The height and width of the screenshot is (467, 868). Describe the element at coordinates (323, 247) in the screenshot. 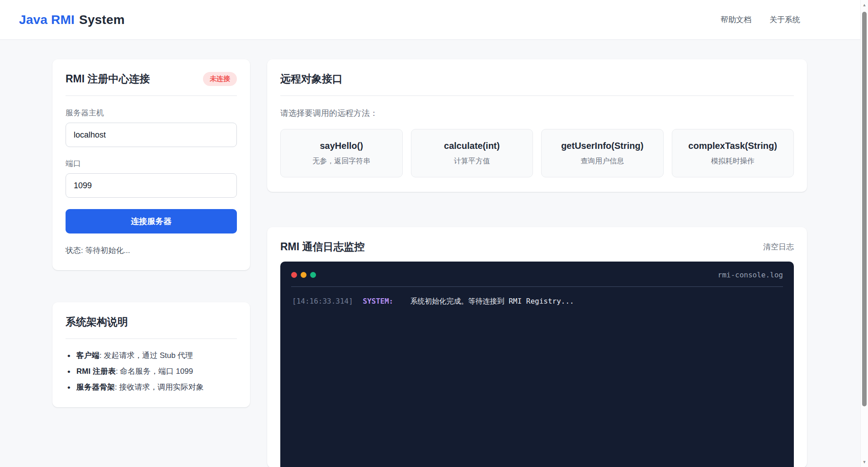

I see `log-card-title: RMI 通信日志监控` at that location.